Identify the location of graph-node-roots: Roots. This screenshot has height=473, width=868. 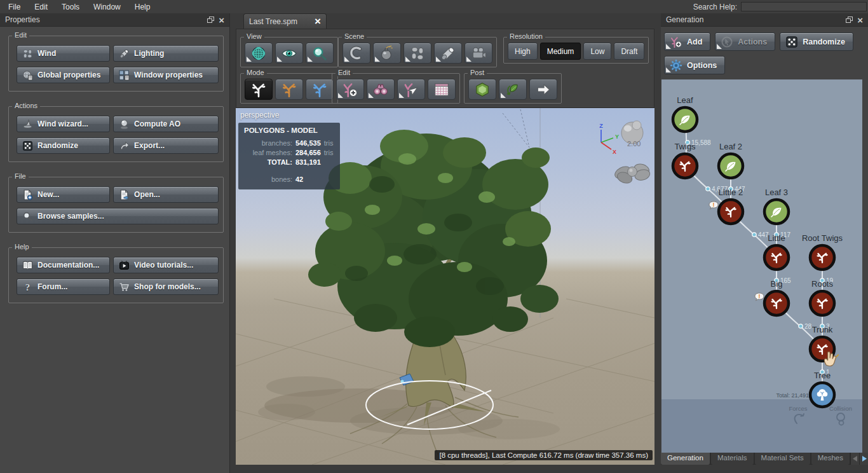
(822, 298).